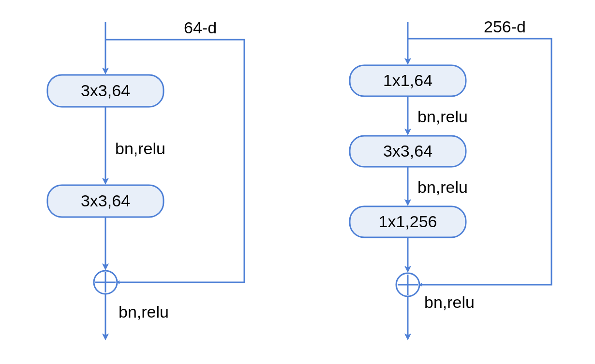 This screenshot has height=364, width=595. Describe the element at coordinates (408, 151) in the screenshot. I see `right-block2-label: 3x3,64` at that location.